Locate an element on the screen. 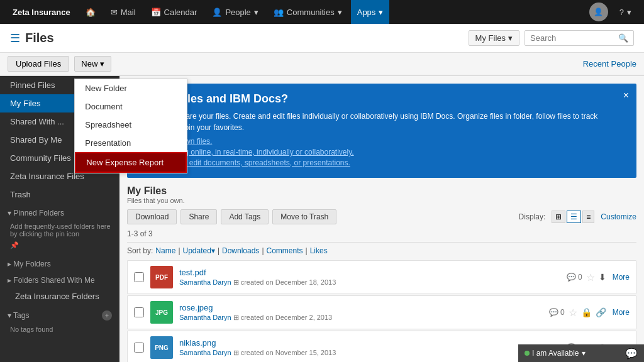 The width and height of the screenshot is (644, 362). more-link-2: More is located at coordinates (621, 312).